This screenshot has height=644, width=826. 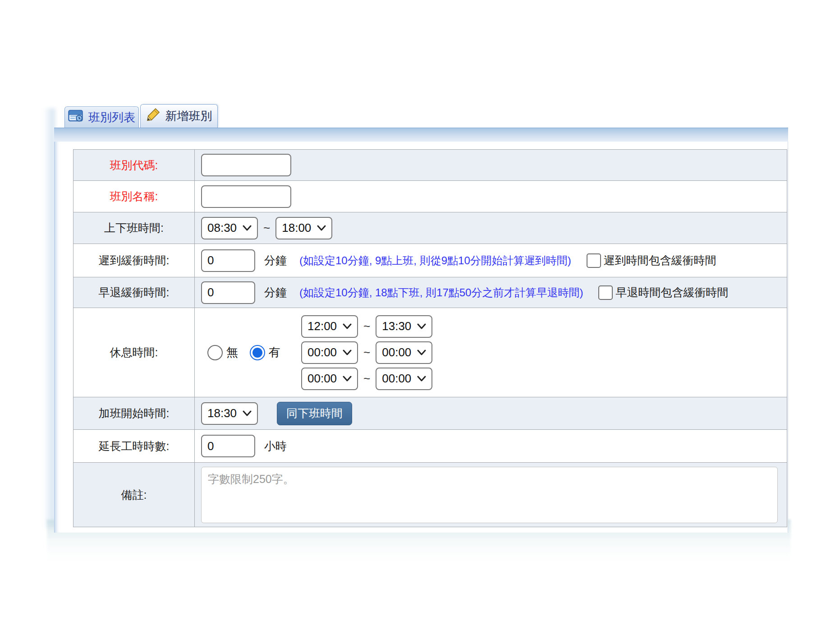 I want to click on same-as-end-time-button: 同下班時間, so click(x=315, y=414).